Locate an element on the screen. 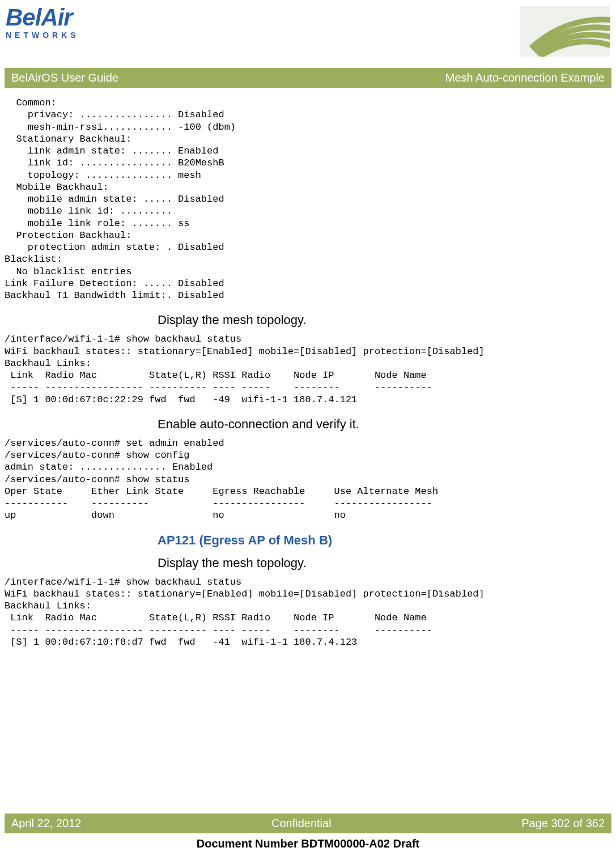 The image size is (616, 856). footer-date: April 22, 2012 is located at coordinates (46, 824).